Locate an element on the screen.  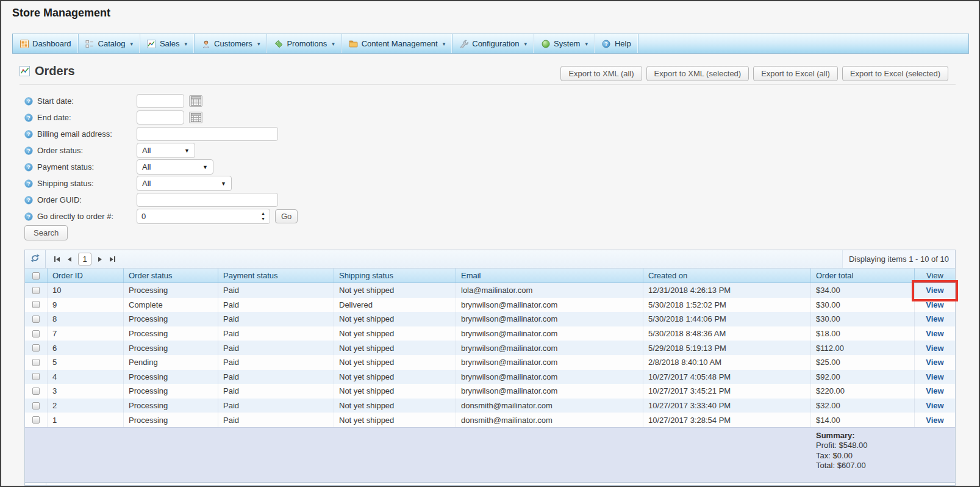
export-button-export-to-excel-selected: Export to Excel (selected) is located at coordinates (895, 73).